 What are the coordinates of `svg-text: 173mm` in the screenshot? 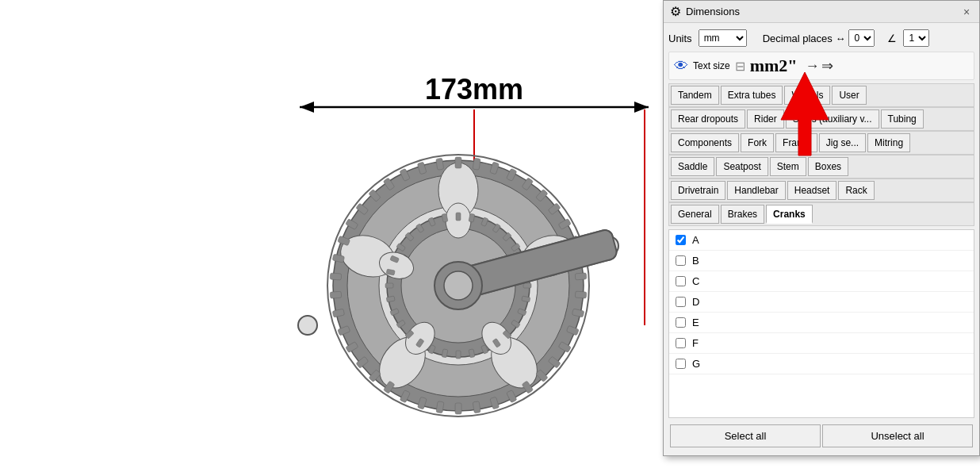 It's located at (474, 89).